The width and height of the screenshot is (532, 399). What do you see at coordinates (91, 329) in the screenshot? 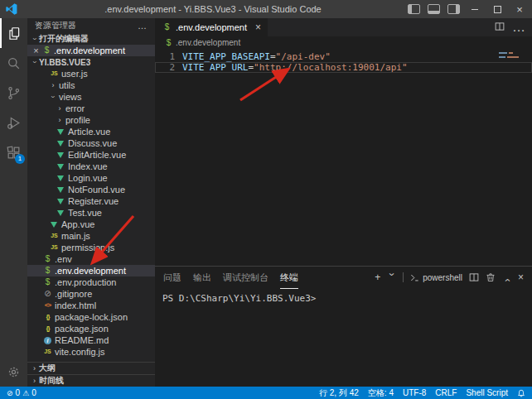
I see `tree-file-package.json: {}package.json` at bounding box center [91, 329].